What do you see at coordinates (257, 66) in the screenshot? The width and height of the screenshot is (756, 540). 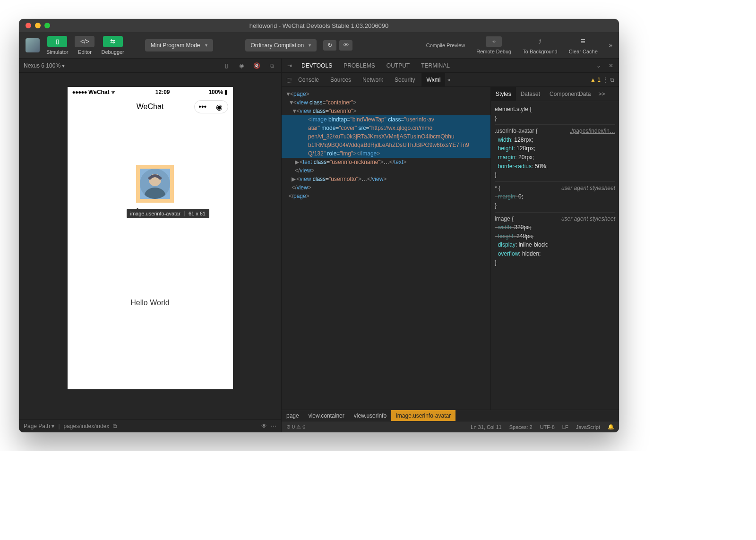 I see `mute-icon: 🔇` at bounding box center [257, 66].